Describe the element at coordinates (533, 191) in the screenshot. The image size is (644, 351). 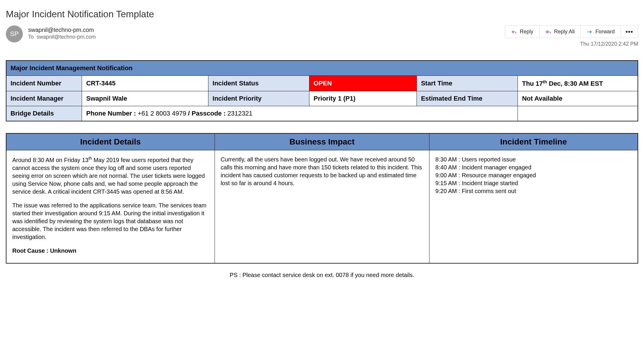
I see `timeline-item: 9:20 AM : First comms sent out` at that location.